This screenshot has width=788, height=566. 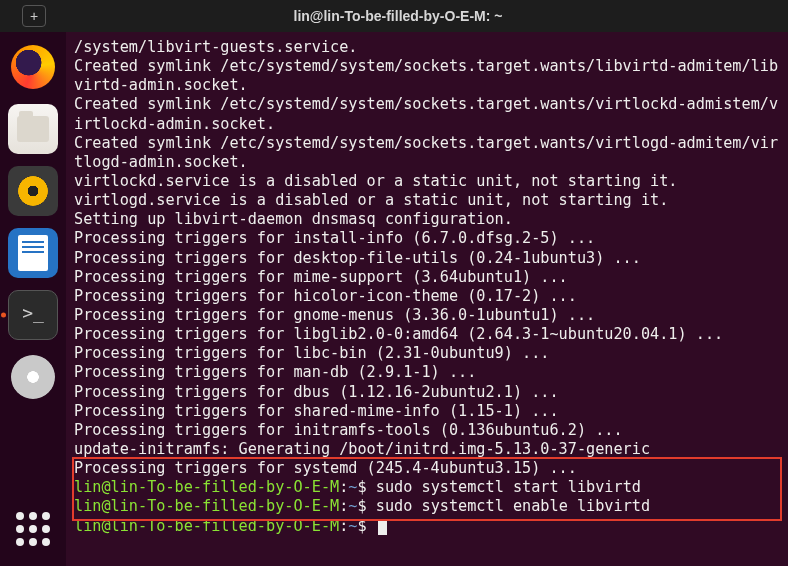 I want to click on terminal-line: Processing triggers for shared-mime-info…, so click(x=427, y=412).